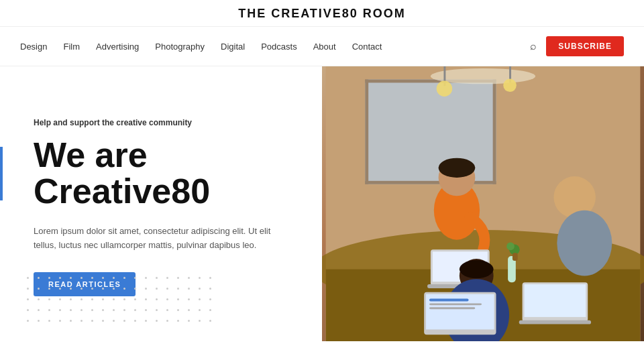  I want to click on nav-item-design: Design, so click(34, 46).